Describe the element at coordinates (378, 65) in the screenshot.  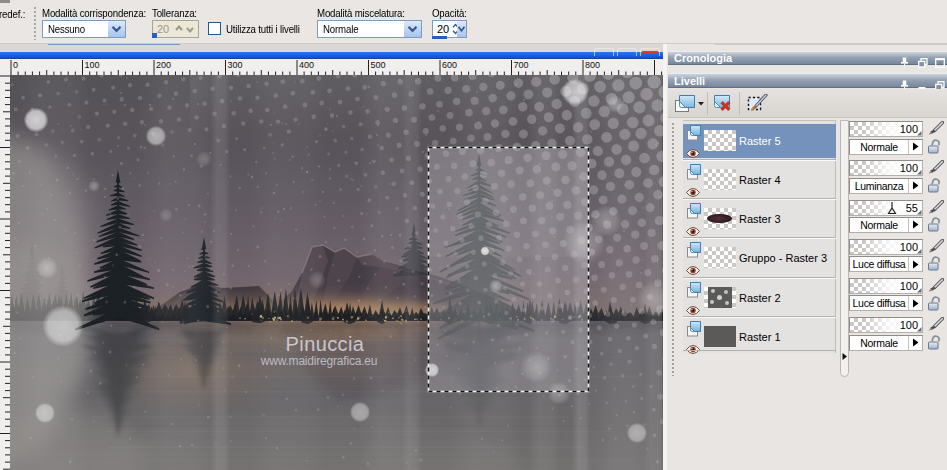
I see `svg-text: 500` at that location.